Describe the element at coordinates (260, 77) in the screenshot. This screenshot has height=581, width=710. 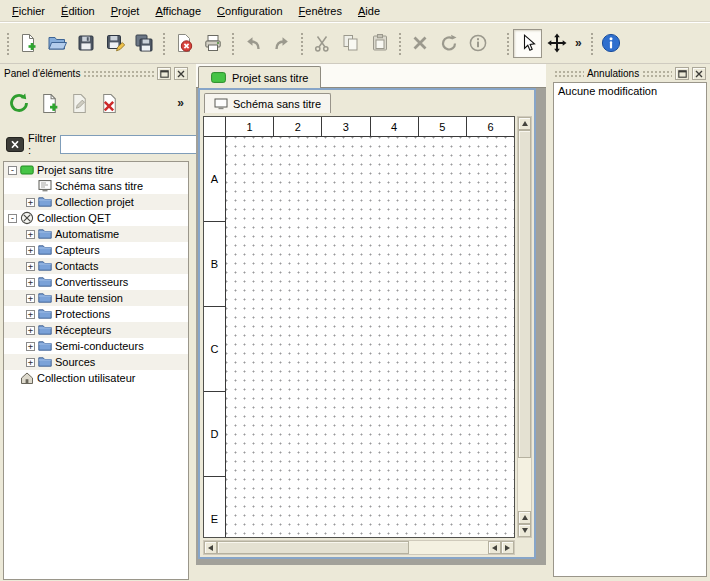
I see `project-tab: Projet sans titre` at that location.